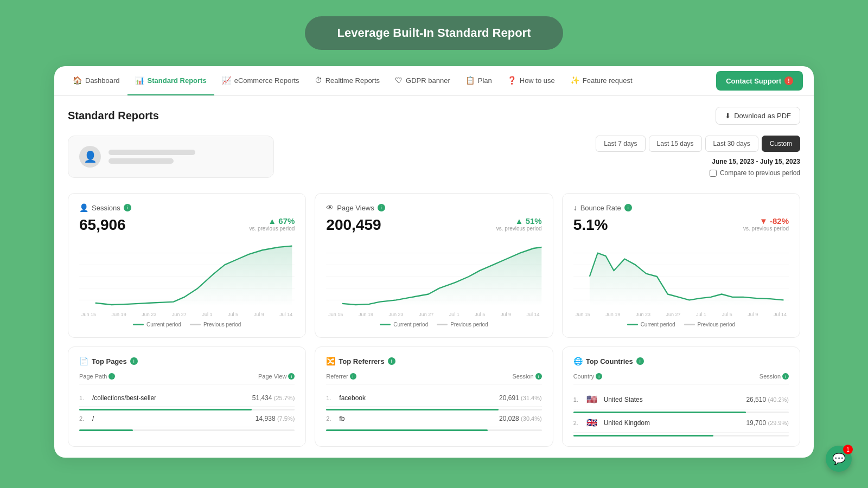 This screenshot has height=488, width=868. Describe the element at coordinates (478, 81) in the screenshot. I see `nav-item-plan: 📋 Plan` at that location.